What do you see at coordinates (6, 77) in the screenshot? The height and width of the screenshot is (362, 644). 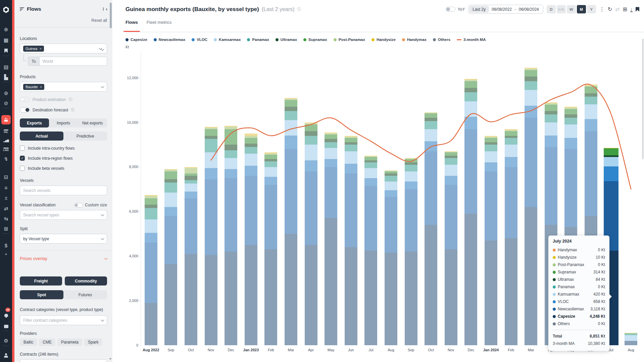 I see `analytics-icon: ▙` at bounding box center [6, 77].